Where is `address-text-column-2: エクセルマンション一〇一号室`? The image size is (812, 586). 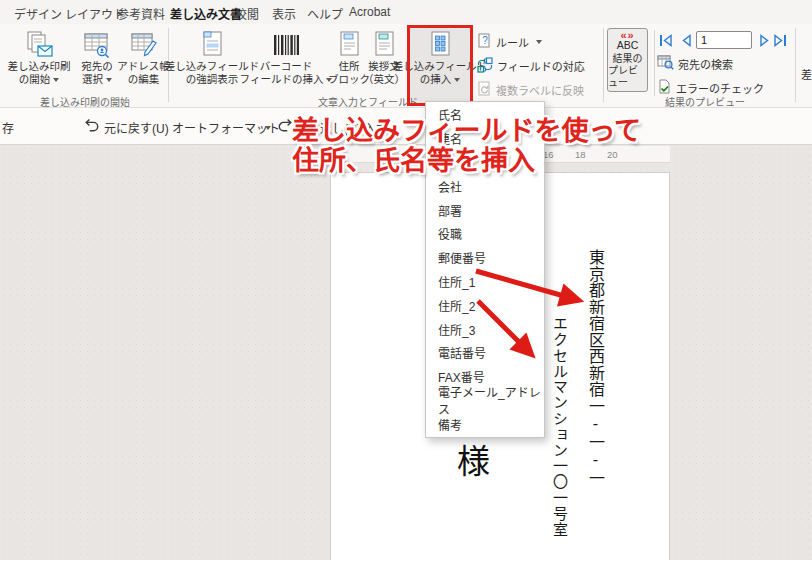
address-text-column-2: エクセルマンション一〇一号室 is located at coordinates (560, 426).